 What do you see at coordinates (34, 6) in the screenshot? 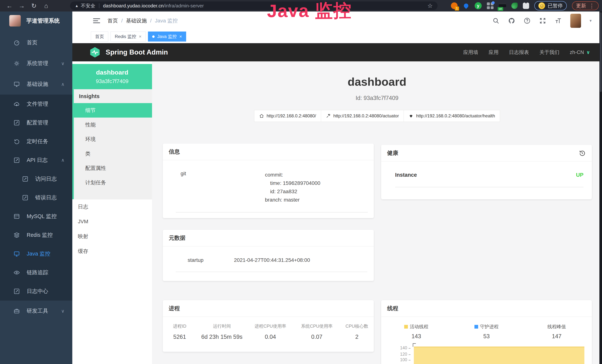
I see `browser-reload-button: ↻` at bounding box center [34, 6].